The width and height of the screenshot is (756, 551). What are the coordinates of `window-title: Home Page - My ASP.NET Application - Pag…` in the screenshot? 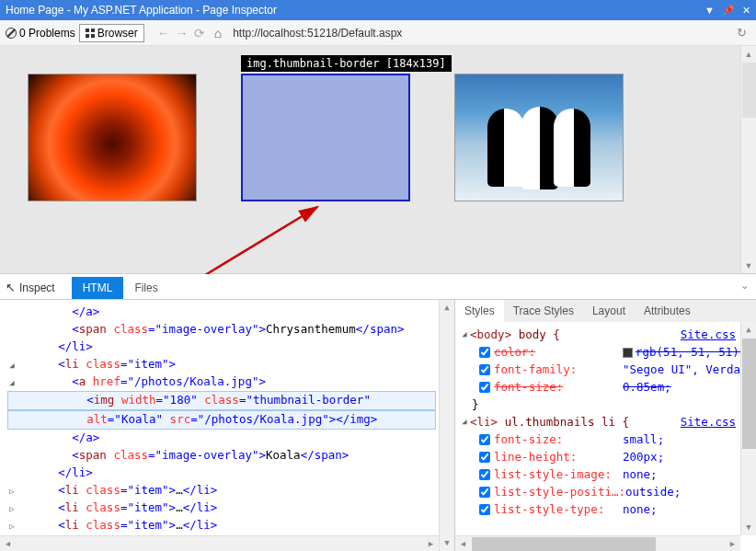 It's located at (142, 10).